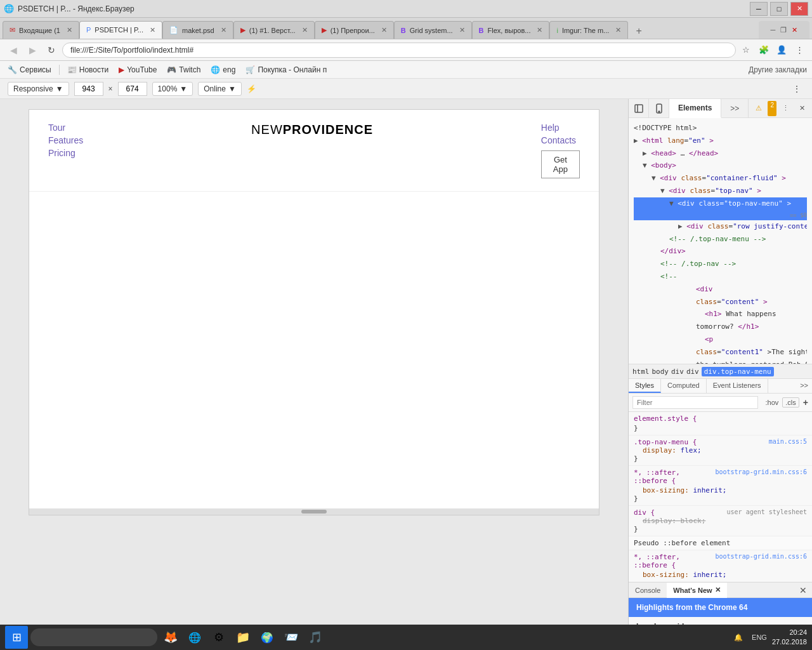 This screenshot has height=650, width=812. I want to click on tree-html-arrow: ▶, so click(638, 141).